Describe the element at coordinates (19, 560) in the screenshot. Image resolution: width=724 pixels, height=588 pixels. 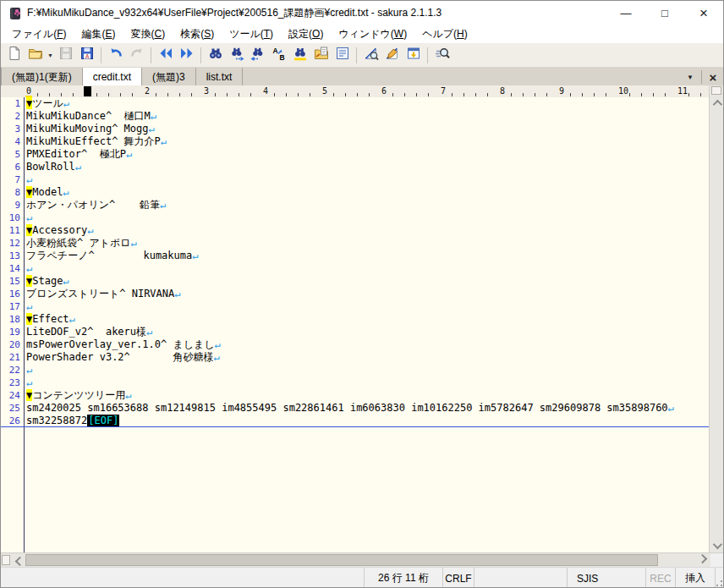
I see `scroll-left-button` at that location.